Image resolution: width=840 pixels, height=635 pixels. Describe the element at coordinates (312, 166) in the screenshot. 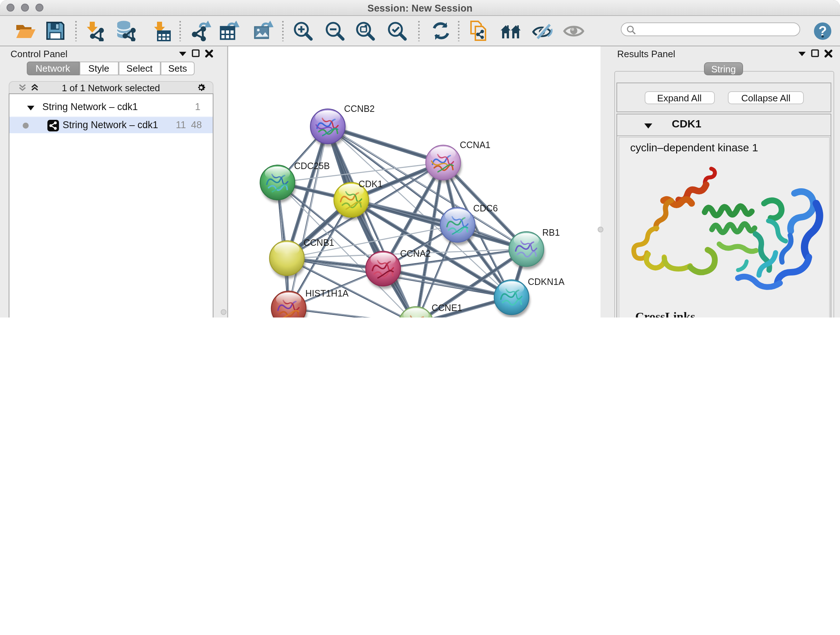

I see `svg-text: CDC25B` at that location.